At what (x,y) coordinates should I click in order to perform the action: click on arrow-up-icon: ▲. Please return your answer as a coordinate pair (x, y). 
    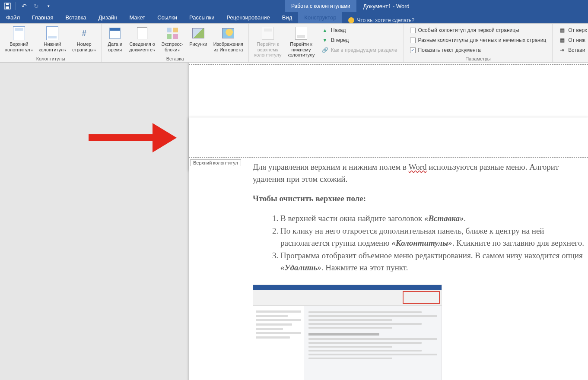
    Looking at the image, I should click on (325, 30).